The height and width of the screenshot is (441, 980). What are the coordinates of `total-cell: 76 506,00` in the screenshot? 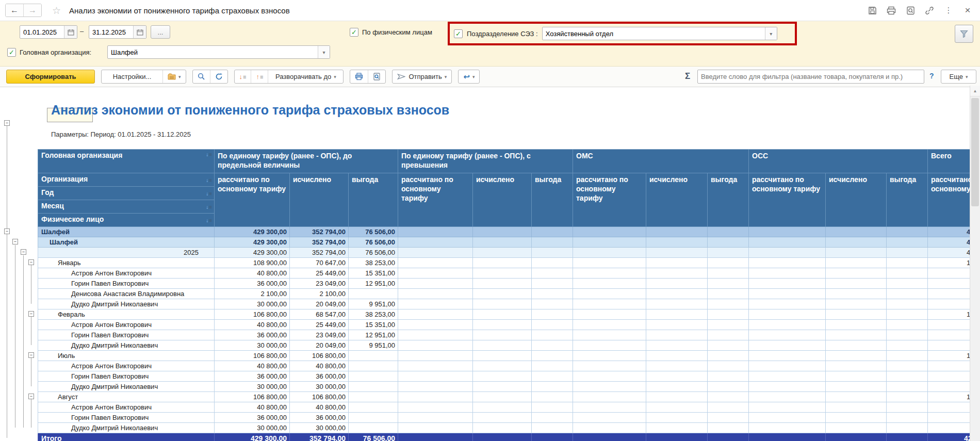 It's located at (373, 437).